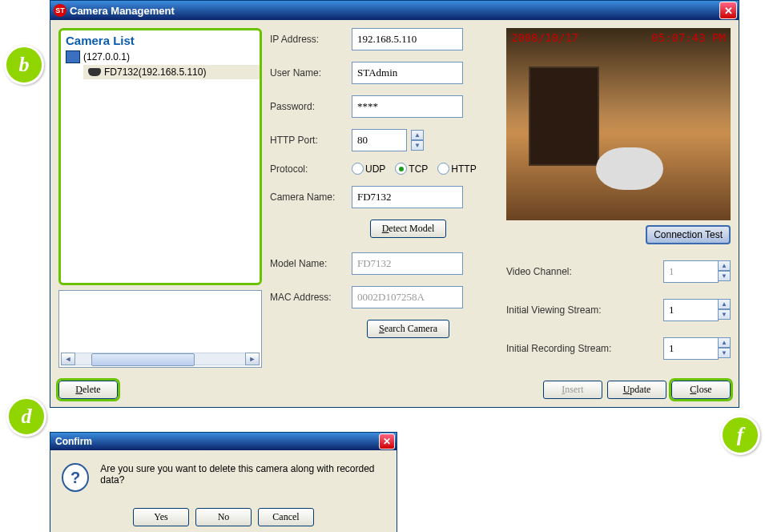 The height and width of the screenshot is (532, 765). Describe the element at coordinates (24, 65) in the screenshot. I see `callout-b: b` at that location.